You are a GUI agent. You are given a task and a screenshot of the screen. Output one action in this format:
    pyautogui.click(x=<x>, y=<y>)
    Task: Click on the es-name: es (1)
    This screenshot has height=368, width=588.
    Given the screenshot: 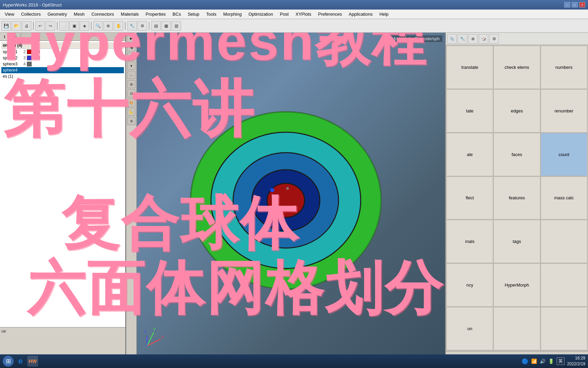 What is the action you would take?
    pyautogui.click(x=8, y=76)
    